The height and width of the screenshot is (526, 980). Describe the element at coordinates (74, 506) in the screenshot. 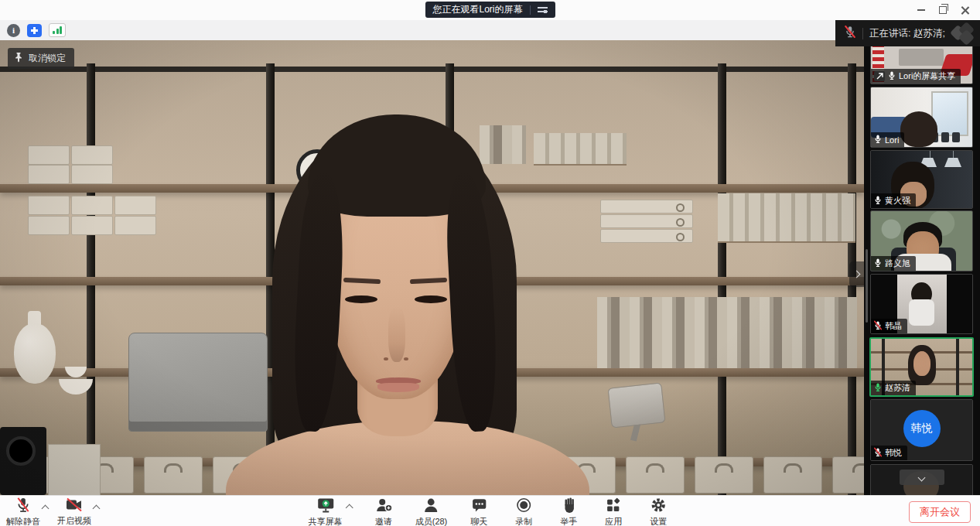

I see `camera-off-icon` at that location.